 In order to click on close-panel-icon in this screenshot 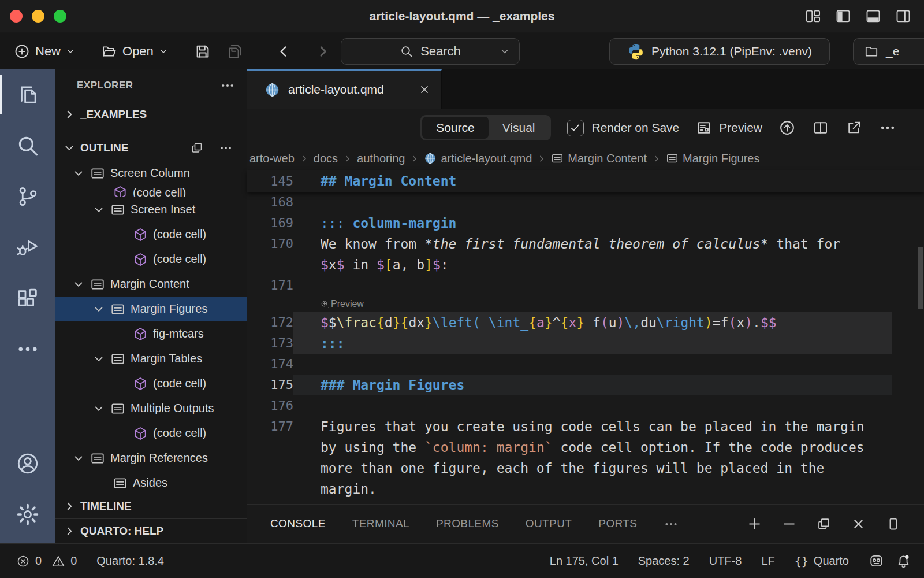, I will do `click(858, 524)`.